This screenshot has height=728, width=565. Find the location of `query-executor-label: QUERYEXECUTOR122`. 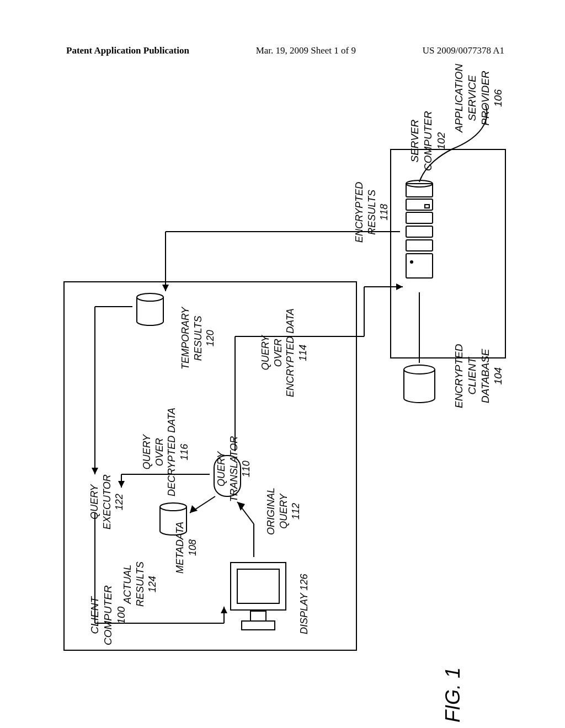

query-executor-label: QUERYEXECUTOR122 is located at coordinates (107, 502).